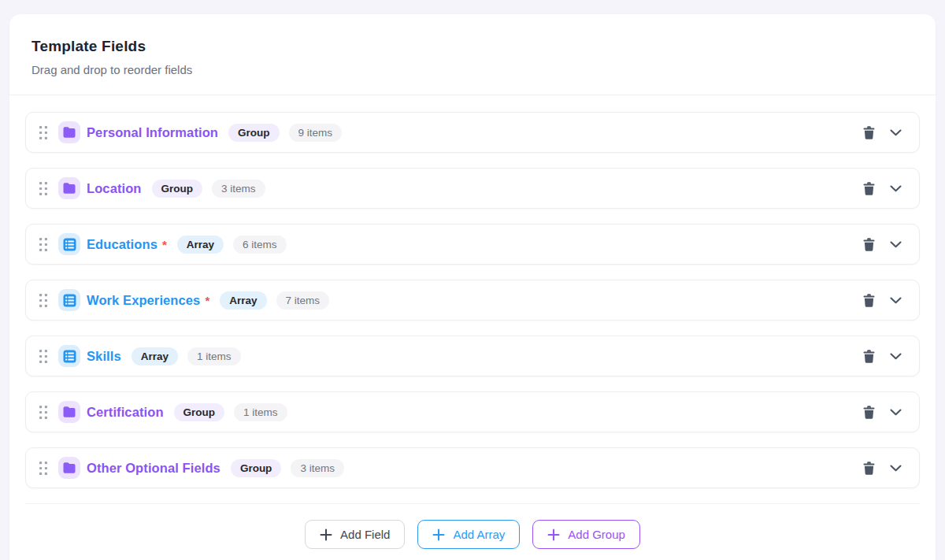  Describe the element at coordinates (125, 413) in the screenshot. I see `field-label: Certification` at that location.